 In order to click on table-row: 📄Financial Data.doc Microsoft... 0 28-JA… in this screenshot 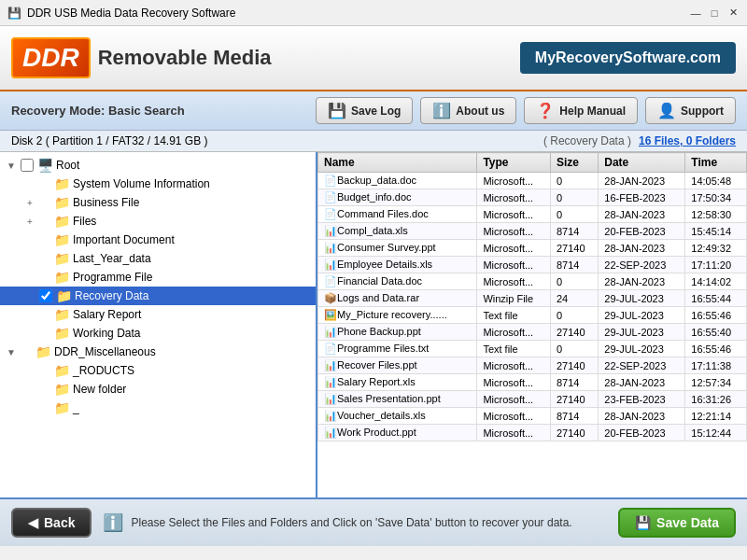, I will do `click(532, 282)`.